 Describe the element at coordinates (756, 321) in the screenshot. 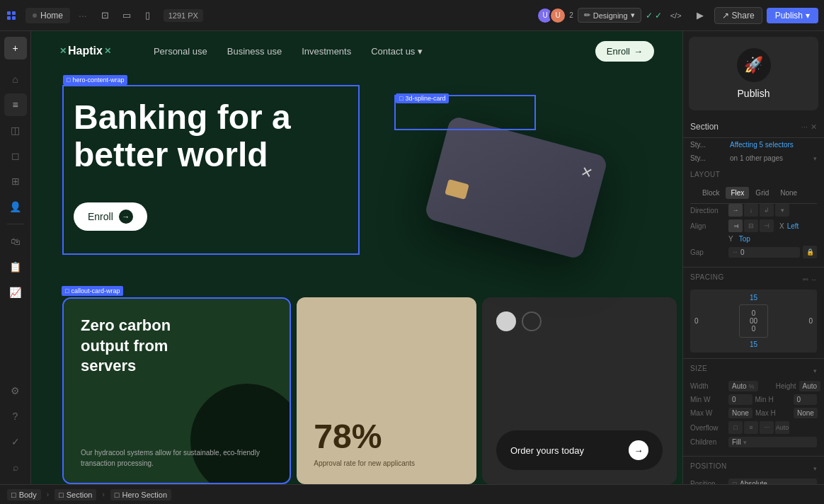

I see `spacing-inner-r: 0` at that location.